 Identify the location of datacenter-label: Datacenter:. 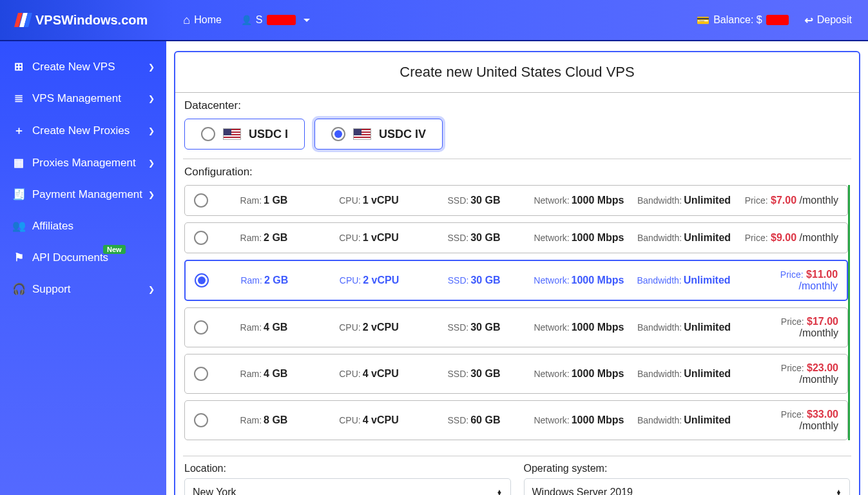
(517, 106).